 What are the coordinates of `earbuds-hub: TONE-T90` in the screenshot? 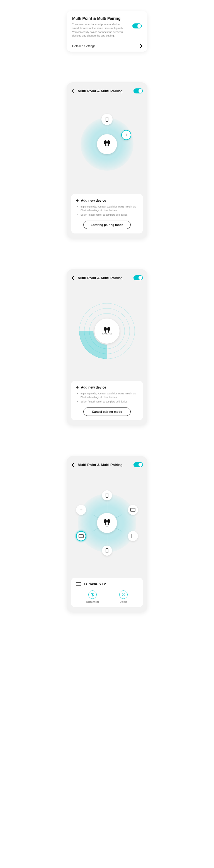 It's located at (107, 331).